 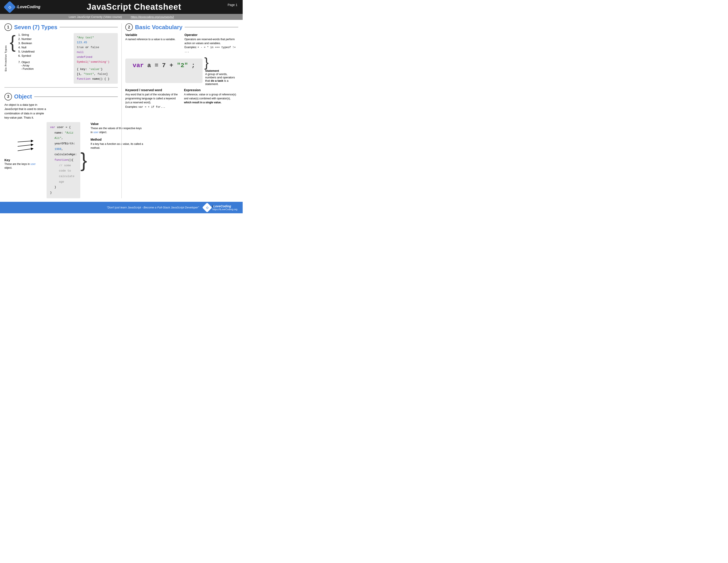 What do you see at coordinates (45, 56) in the screenshot?
I see `list-item: 6. Symbol` at bounding box center [45, 56].